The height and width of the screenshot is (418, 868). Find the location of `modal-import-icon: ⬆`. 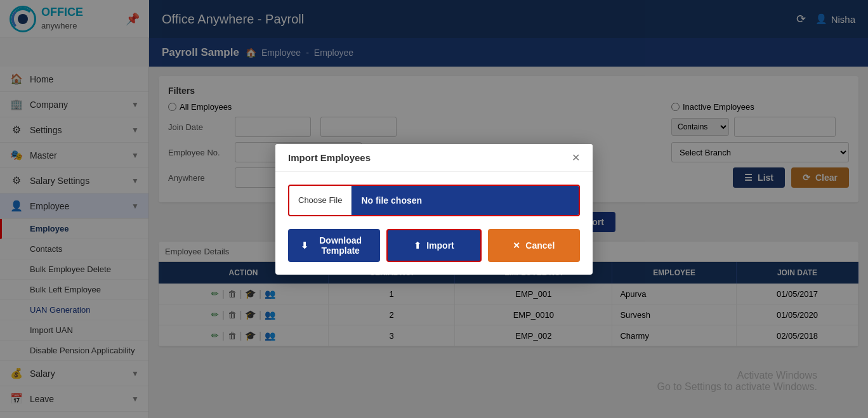

modal-import-icon: ⬆ is located at coordinates (418, 245).